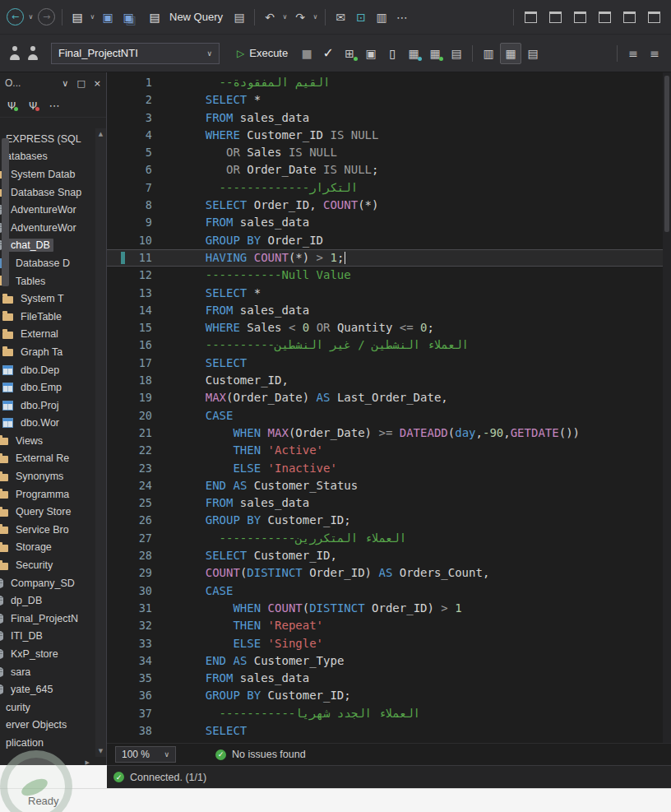 The image size is (671, 812). I want to click on oe-item-database-snap: +Database Snap, so click(48, 193).